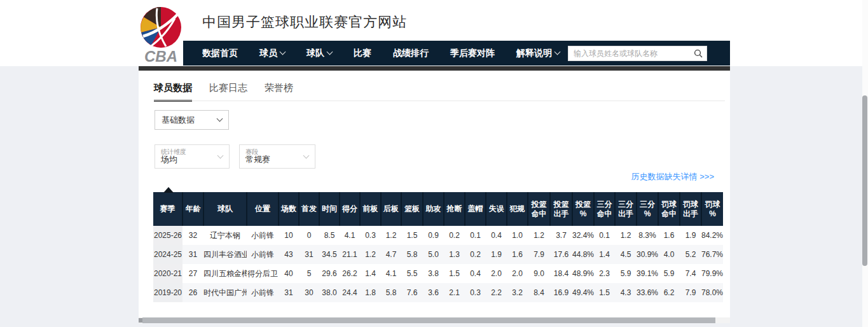 The height and width of the screenshot is (327, 868). What do you see at coordinates (712, 235) in the screenshot?
I see `cell: 84.2%` at bounding box center [712, 235].